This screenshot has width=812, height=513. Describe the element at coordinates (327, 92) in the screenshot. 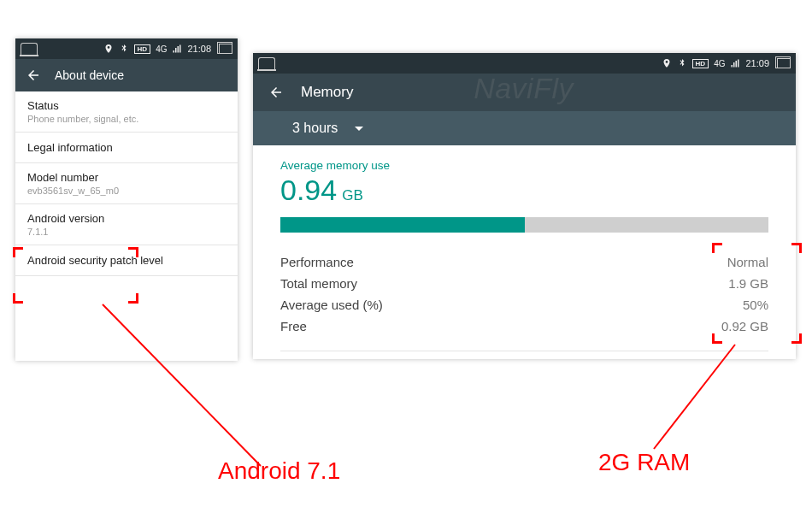

I see `app-bar-title: Memory` at that location.